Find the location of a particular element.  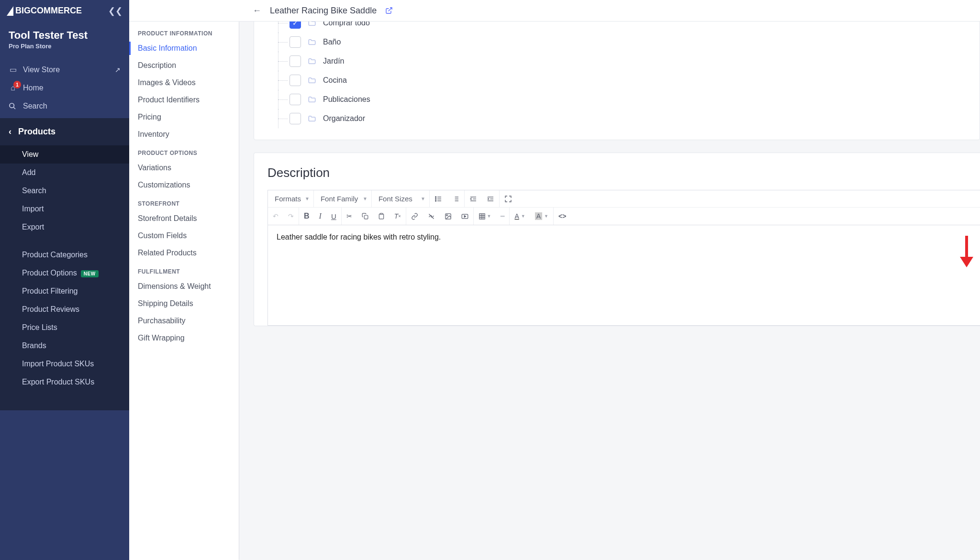

category-label: Cocina is located at coordinates (335, 80).